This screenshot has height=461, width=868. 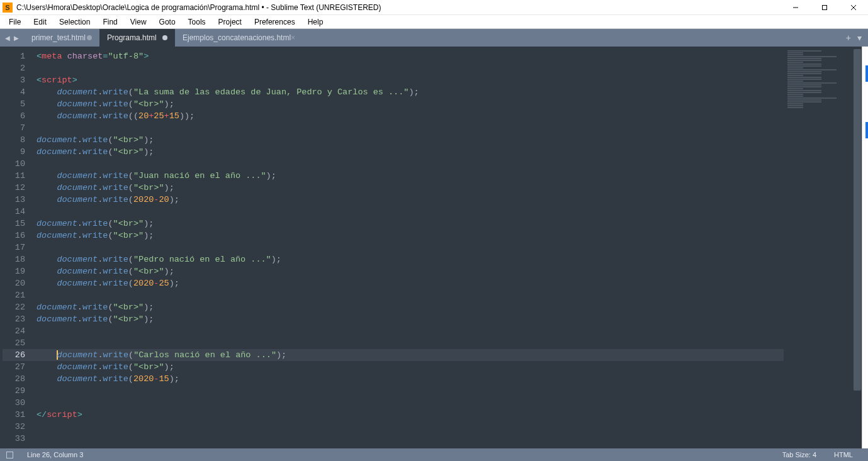 What do you see at coordinates (848, 38) in the screenshot?
I see `new-tab-icon: +` at bounding box center [848, 38].